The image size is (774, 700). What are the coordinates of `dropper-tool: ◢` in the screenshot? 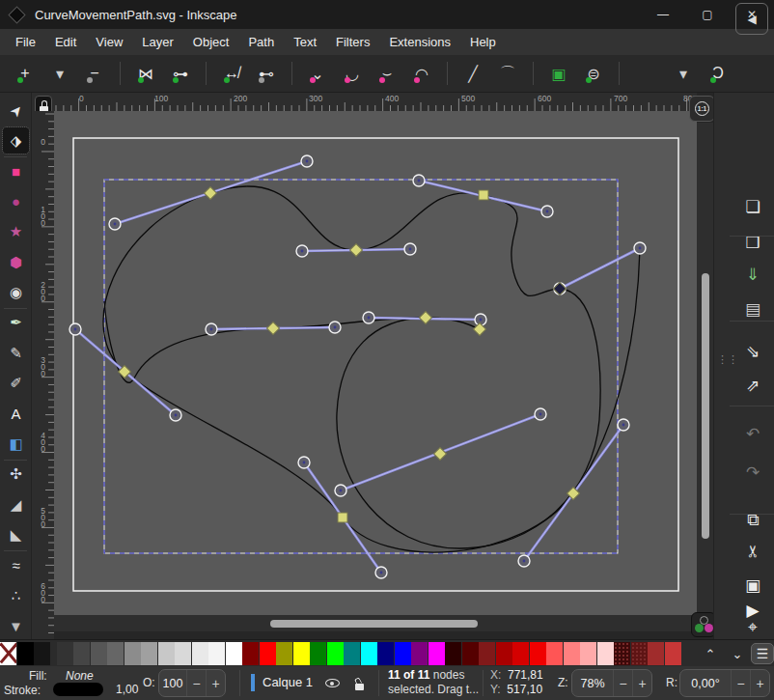 It's located at (15, 504).